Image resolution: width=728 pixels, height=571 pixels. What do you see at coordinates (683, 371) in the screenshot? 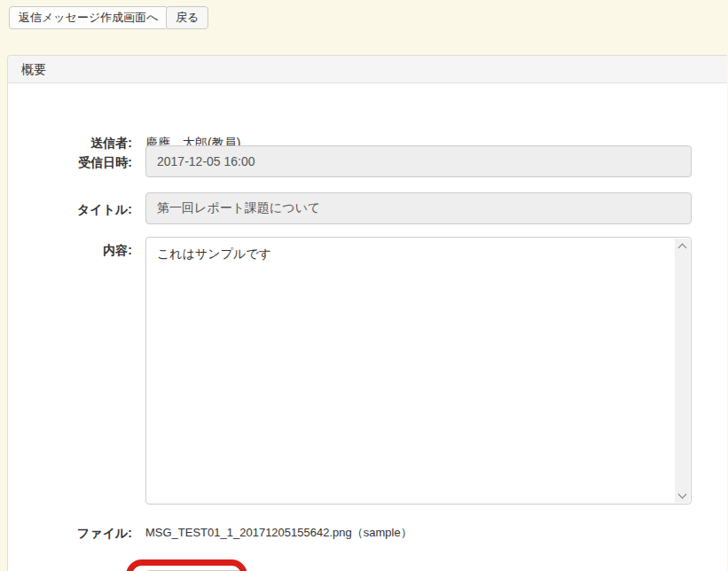
I see `textarea-scrollbar` at bounding box center [683, 371].